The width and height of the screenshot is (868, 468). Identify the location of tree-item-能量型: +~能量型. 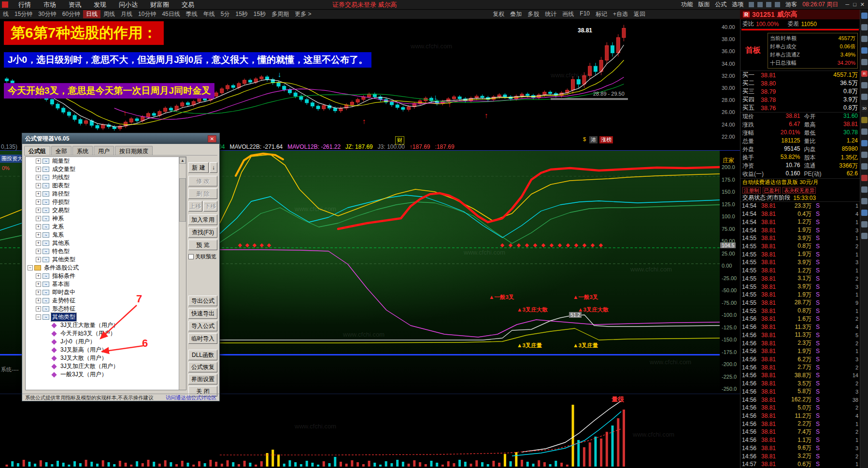
(106, 161).